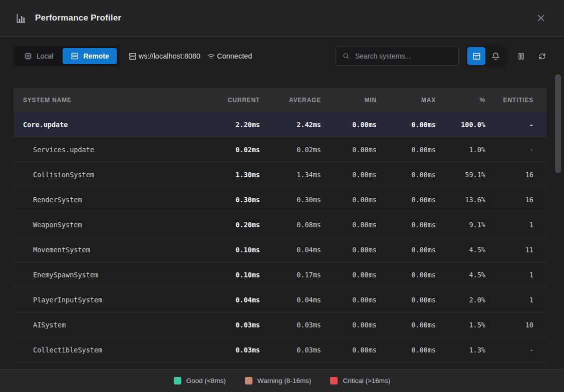 This screenshot has height=392, width=564. What do you see at coordinates (558, 124) in the screenshot?
I see `vertical-scrollbar-thumb` at bounding box center [558, 124].